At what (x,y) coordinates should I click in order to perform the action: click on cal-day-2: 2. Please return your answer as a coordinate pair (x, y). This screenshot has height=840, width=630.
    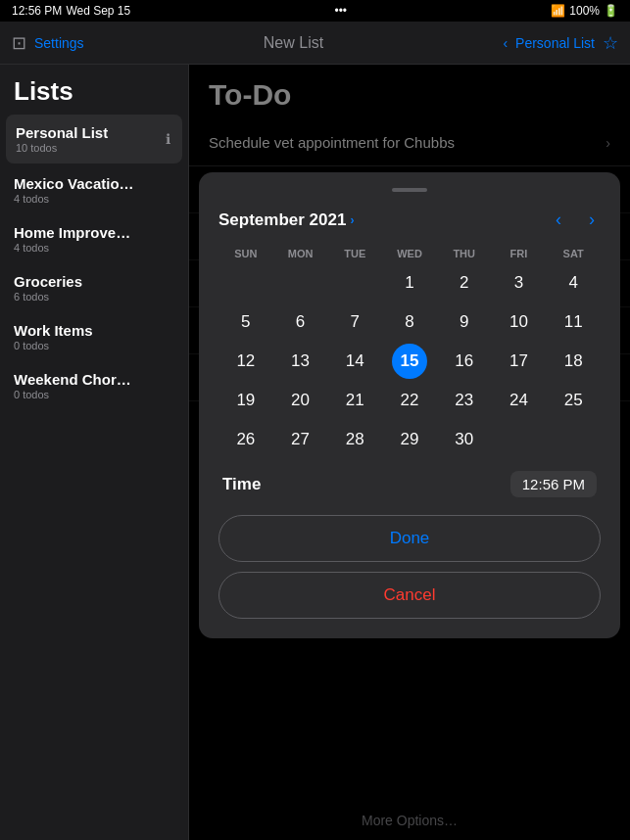
    Looking at the image, I should click on (464, 283).